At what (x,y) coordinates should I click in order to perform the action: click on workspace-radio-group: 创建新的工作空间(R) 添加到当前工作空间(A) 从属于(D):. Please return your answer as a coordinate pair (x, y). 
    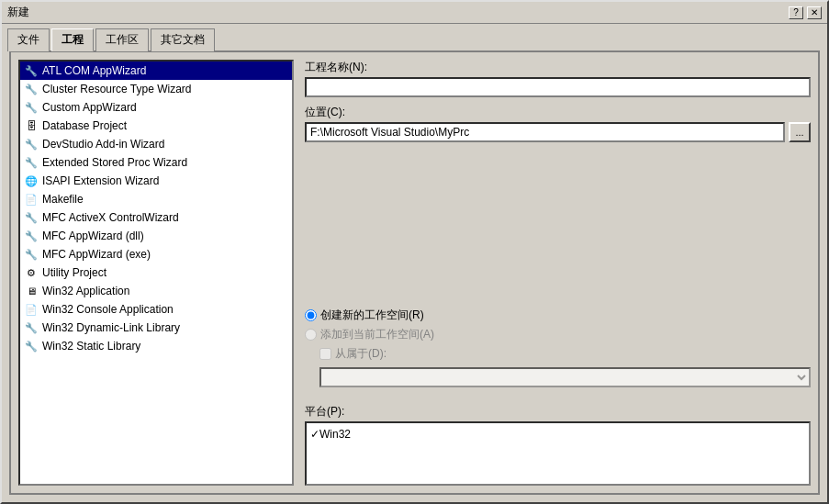
    Looking at the image, I should click on (558, 347).